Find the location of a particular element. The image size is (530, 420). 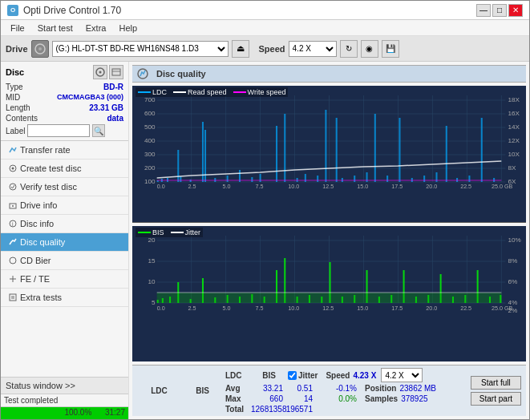

disc-contents-key: Contents is located at coordinates (22, 119).